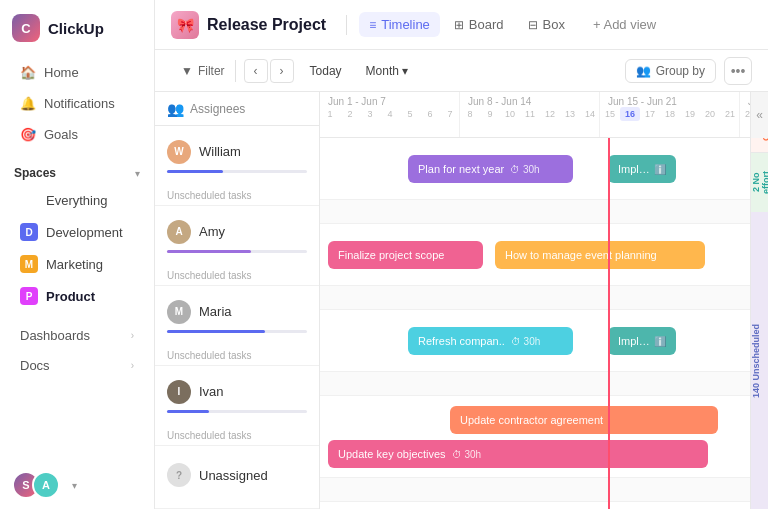 Image resolution: width=768 pixels, height=509 pixels. Describe the element at coordinates (212, 232) in the screenshot. I see `person-name-amy: Amy` at that location.